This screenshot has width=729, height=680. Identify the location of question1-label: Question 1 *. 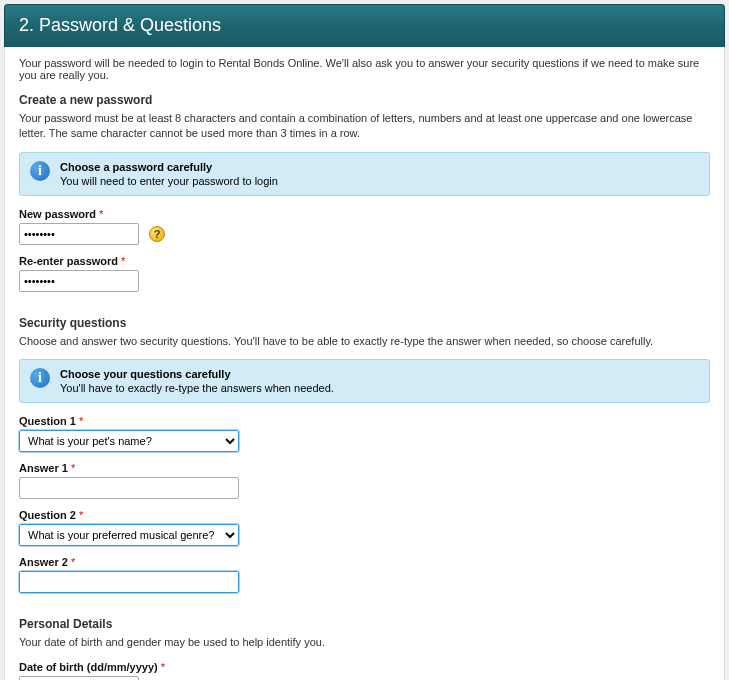
(364, 421).